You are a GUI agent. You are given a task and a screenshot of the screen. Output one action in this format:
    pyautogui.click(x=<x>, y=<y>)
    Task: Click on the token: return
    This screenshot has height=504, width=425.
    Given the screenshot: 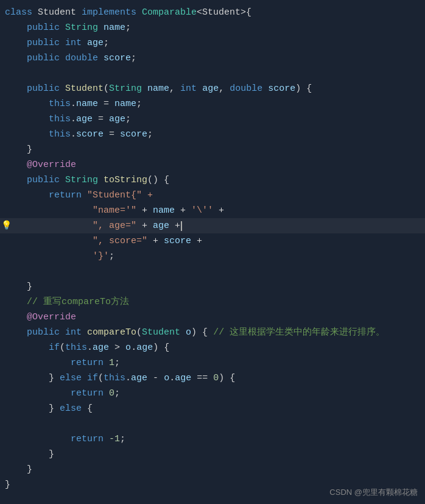 What is the action you would take?
    pyautogui.click(x=68, y=196)
    